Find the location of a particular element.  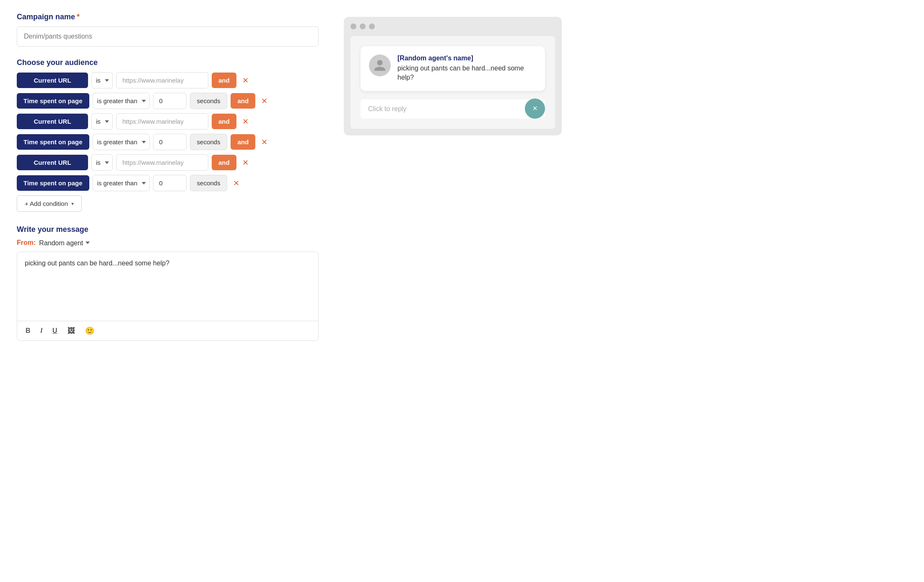

emoji-button: 🙂 is located at coordinates (90, 331).